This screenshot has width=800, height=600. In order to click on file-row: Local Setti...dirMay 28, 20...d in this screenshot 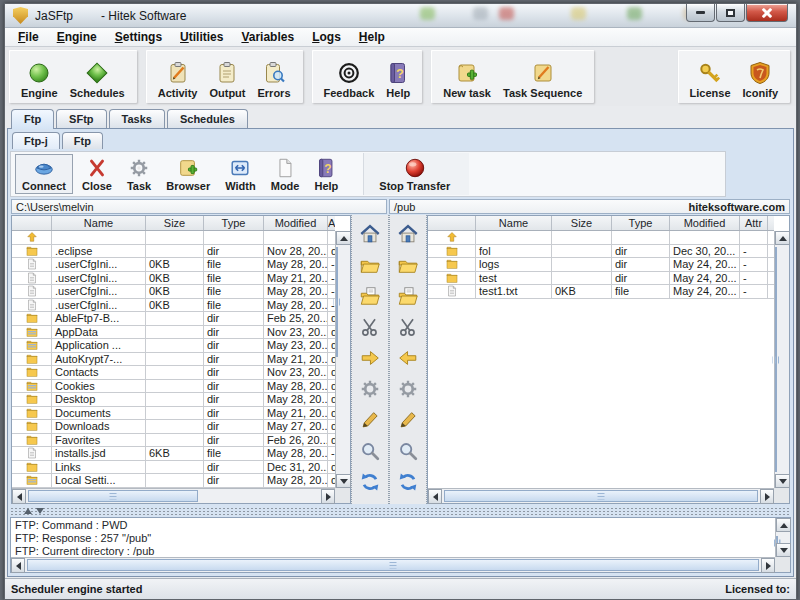, I will do `click(174, 481)`.